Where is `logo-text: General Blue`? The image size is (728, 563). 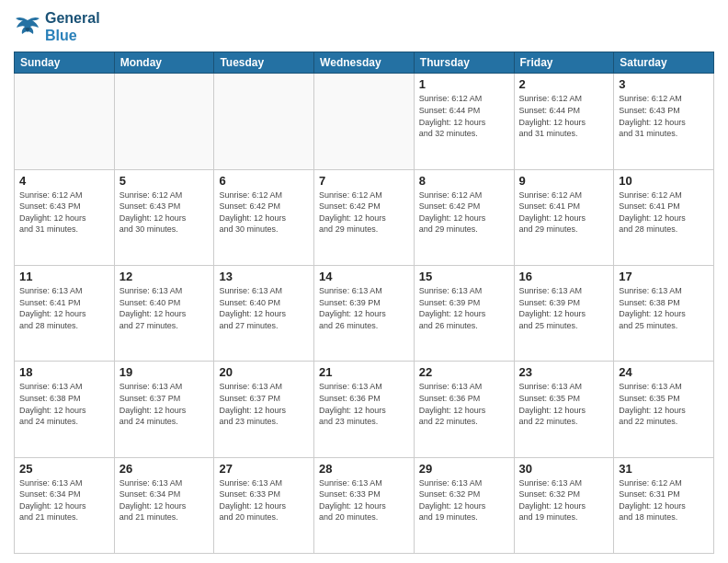
logo-text: General Blue is located at coordinates (73, 27).